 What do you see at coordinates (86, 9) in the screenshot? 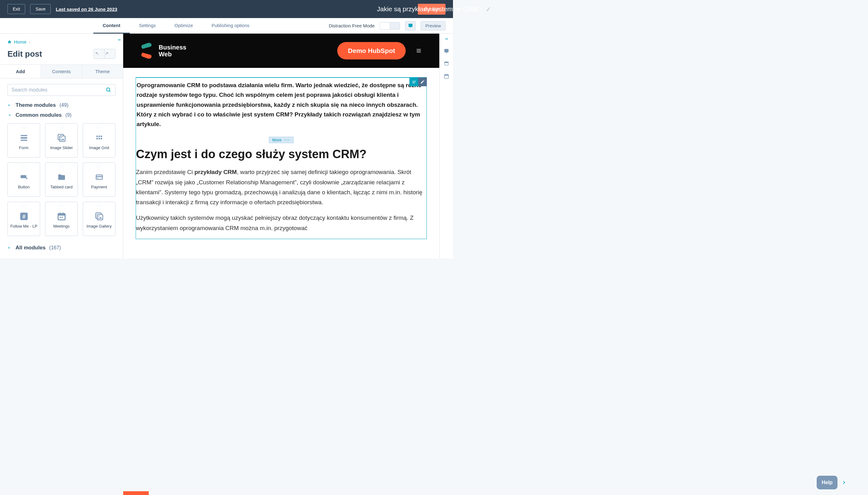
I see `last-saved-link: Last saved on 26 June 2023` at bounding box center [86, 9].